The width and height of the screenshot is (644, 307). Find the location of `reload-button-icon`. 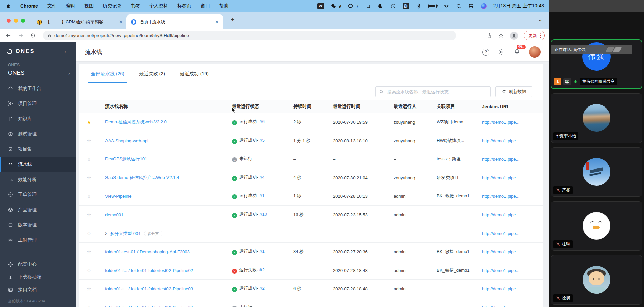

reload-button-icon is located at coordinates (33, 36).